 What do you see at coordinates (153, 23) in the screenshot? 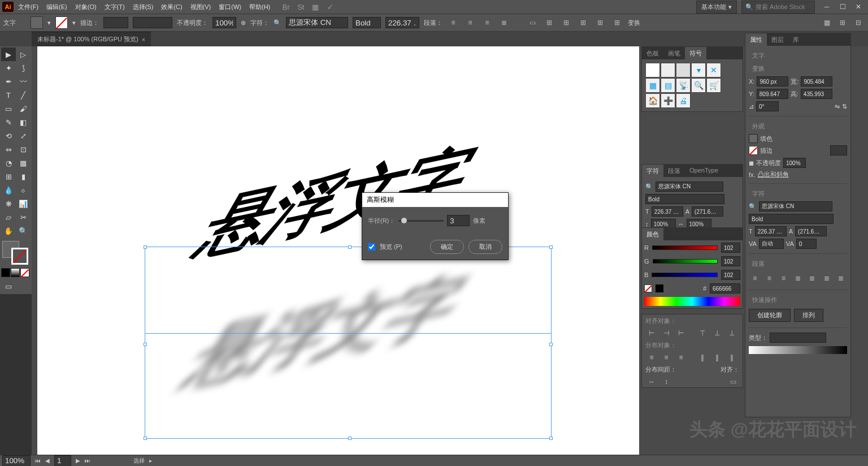
I see `brush-profile` at bounding box center [153, 23].